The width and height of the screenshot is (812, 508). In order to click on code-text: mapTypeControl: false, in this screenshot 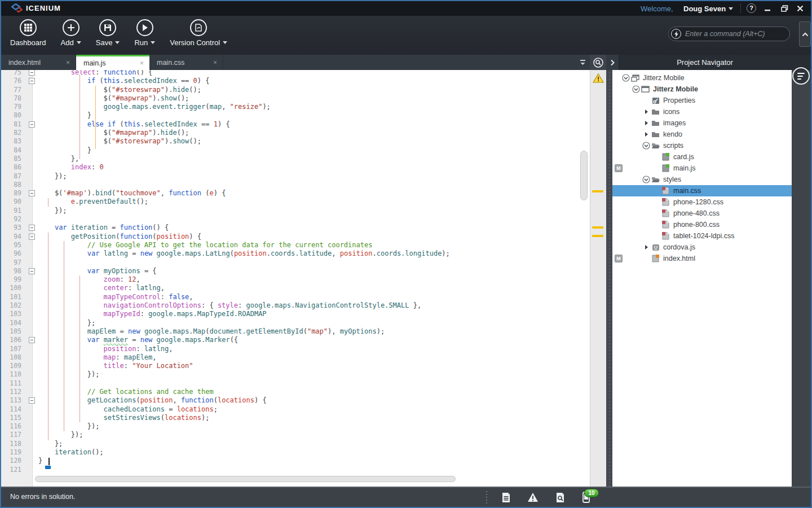, I will do `click(116, 297)`.